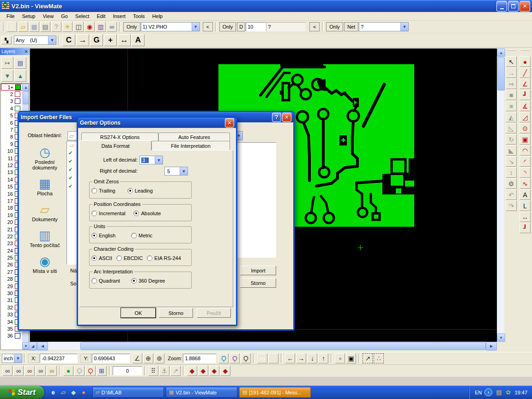 The width and height of the screenshot is (532, 399). What do you see at coordinates (29, 16) in the screenshot?
I see `menu-item: Setup` at bounding box center [29, 16].